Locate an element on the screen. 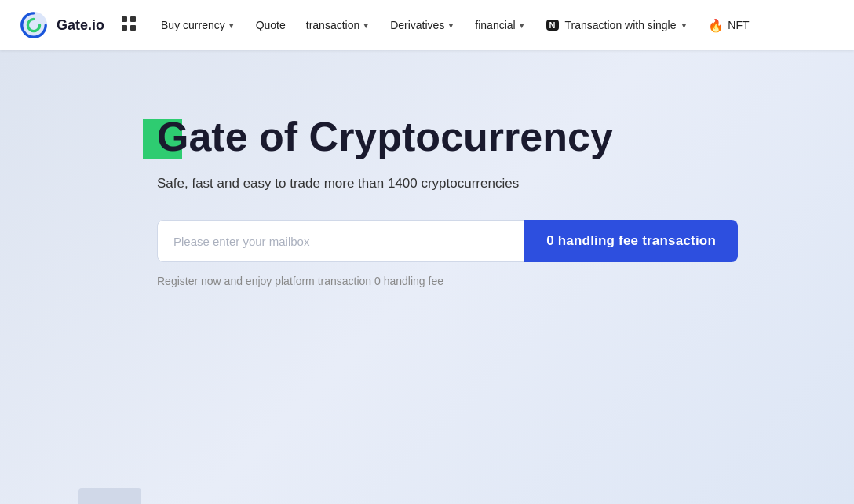  flame-icon: 🔥 is located at coordinates (716, 25).